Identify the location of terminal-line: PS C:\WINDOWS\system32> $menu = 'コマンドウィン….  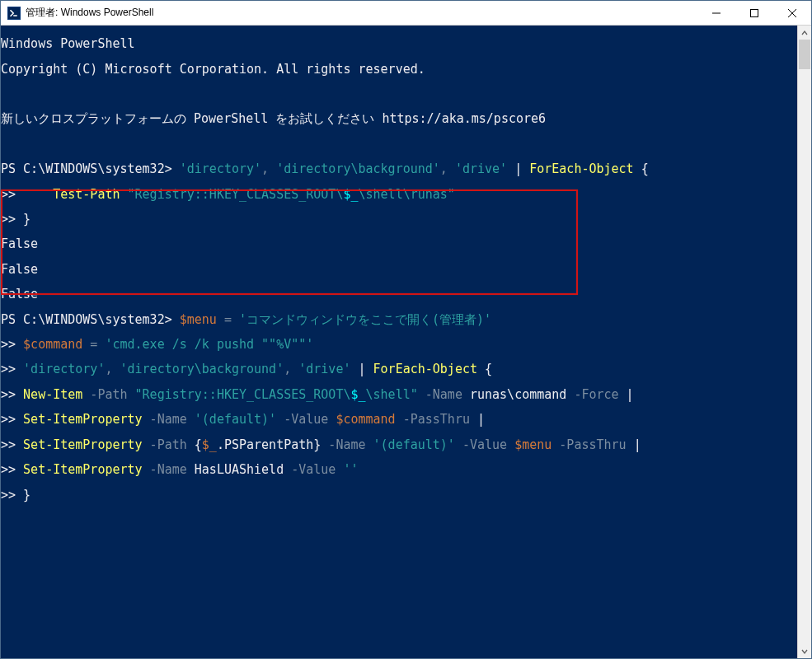
(399, 320).